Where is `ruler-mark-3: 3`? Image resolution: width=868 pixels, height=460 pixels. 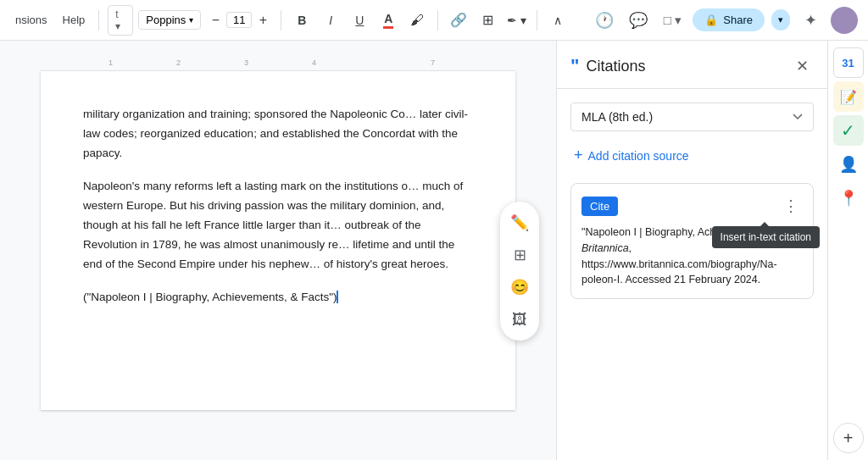 ruler-mark-3: 3 is located at coordinates (246, 63).